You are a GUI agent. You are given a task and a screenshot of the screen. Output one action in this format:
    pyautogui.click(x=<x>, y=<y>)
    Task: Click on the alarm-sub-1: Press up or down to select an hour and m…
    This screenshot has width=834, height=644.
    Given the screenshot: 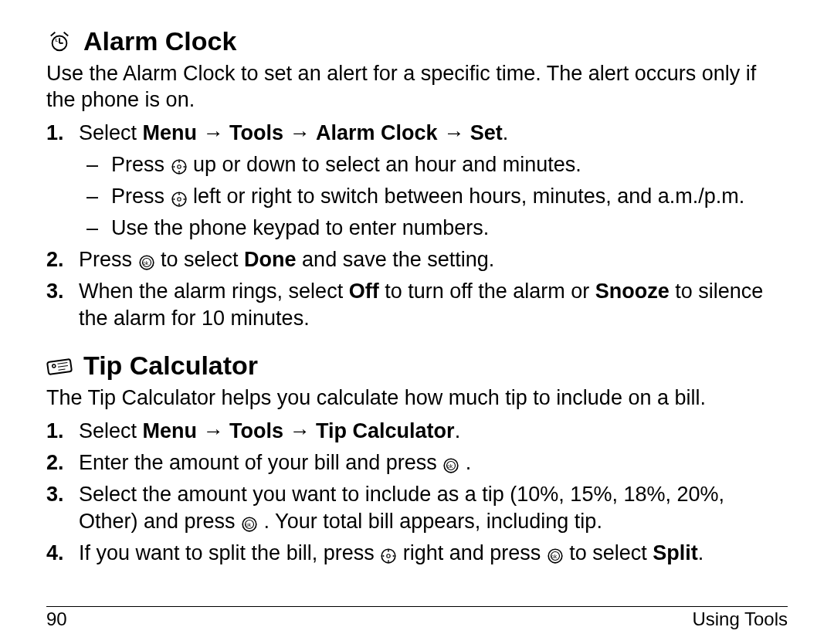 What is the action you would take?
    pyautogui.click(x=433, y=165)
    